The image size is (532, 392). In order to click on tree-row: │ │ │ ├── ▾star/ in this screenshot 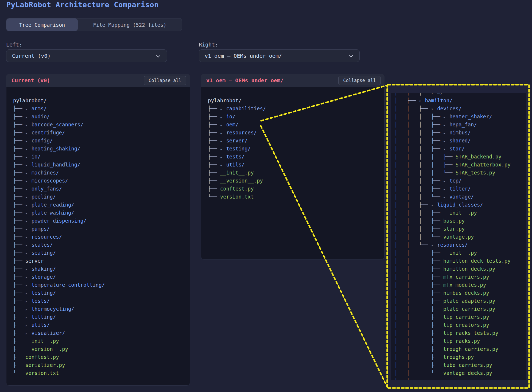, I will do `click(460, 149)`.